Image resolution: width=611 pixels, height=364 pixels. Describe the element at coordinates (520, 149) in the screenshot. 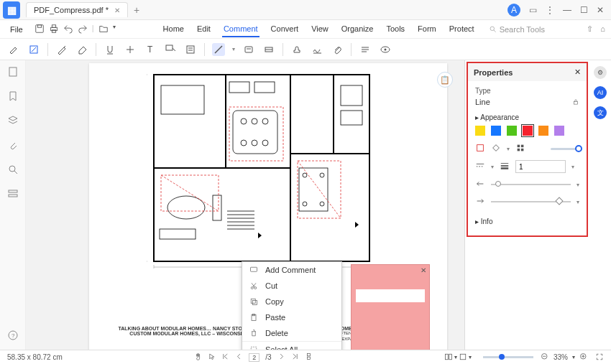

I see `arrange-icon` at that location.